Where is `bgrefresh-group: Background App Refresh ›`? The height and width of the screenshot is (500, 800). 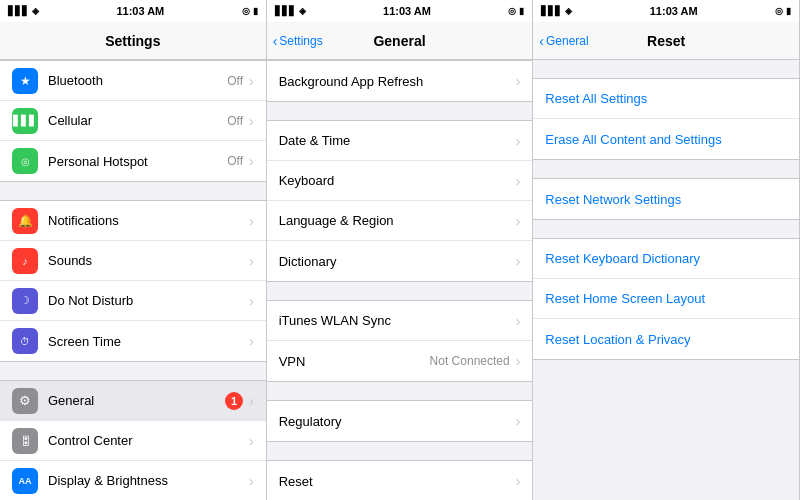 bgrefresh-group: Background App Refresh › is located at coordinates (400, 81).